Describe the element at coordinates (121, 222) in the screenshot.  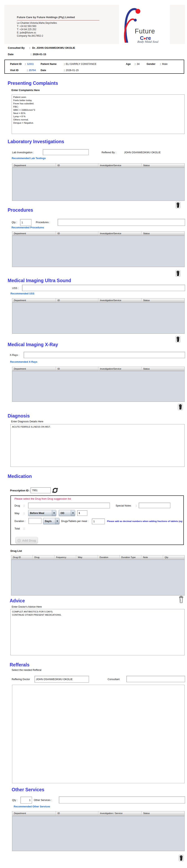
I see `procedures-input` at that location.